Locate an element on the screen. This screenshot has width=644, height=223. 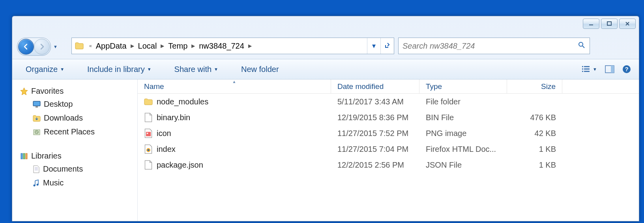
column-label: Date modified is located at coordinates (361, 87).